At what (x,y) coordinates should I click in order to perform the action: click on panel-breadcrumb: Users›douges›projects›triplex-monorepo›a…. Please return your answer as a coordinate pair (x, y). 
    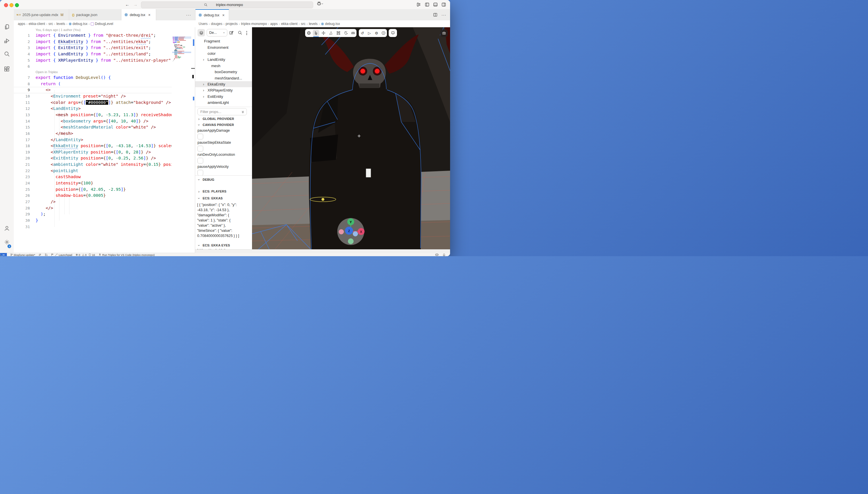
    Looking at the image, I should click on (322, 24).